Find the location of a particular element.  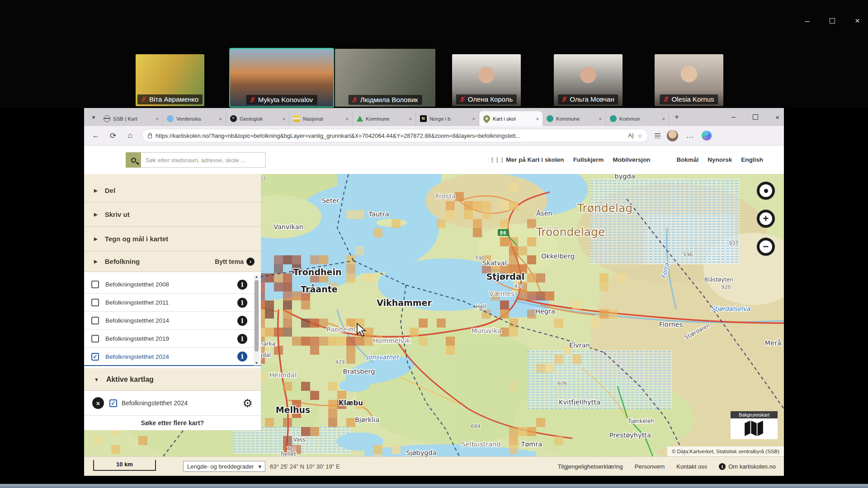

participant-name-chip: Людмила Воловик is located at coordinates (385, 100).